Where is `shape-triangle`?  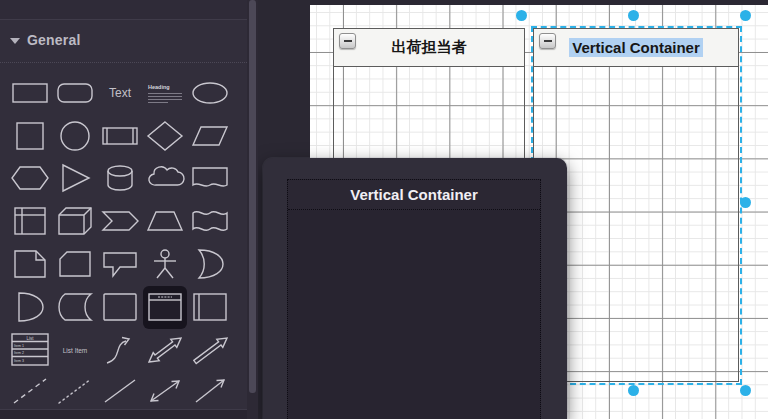
shape-triangle is located at coordinates (75, 178).